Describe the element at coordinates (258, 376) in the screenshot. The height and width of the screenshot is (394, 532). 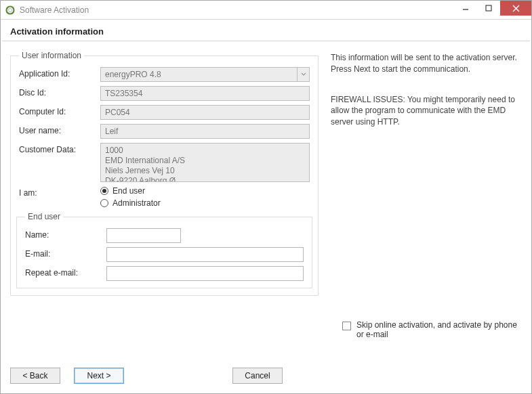
I see `cancel-button: Cancel` at that location.